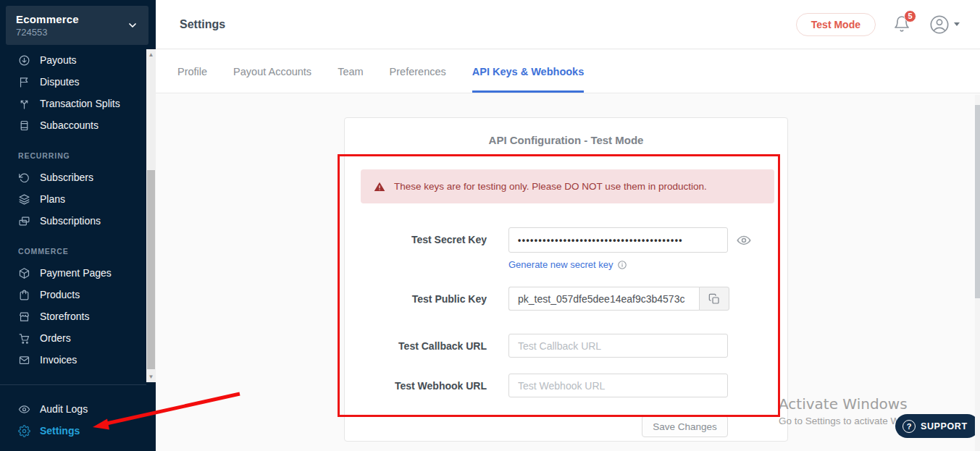 Image resolution: width=980 pixels, height=451 pixels. Describe the element at coordinates (73, 82) in the screenshot. I see `sidebar-item-disputes: Disputes` at that location.